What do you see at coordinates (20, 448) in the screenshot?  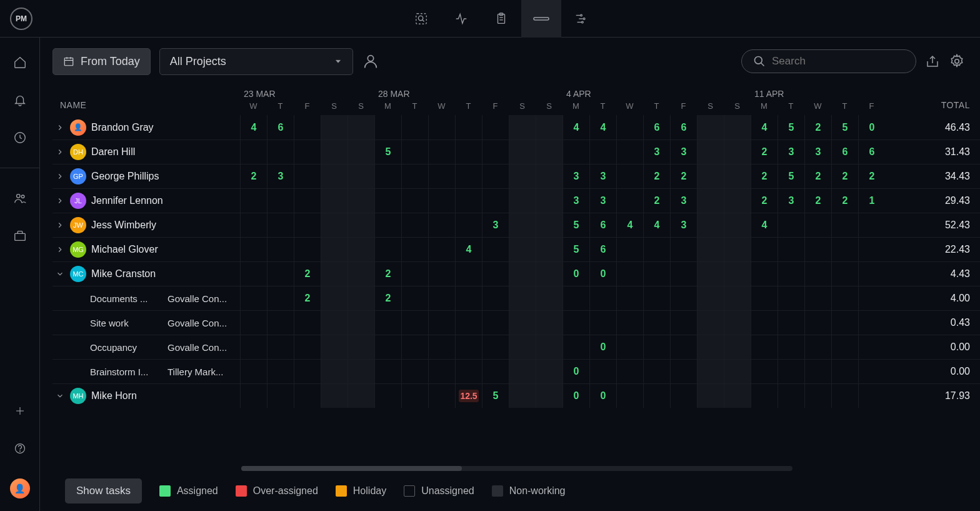 I see `help-icon` at bounding box center [20, 448].